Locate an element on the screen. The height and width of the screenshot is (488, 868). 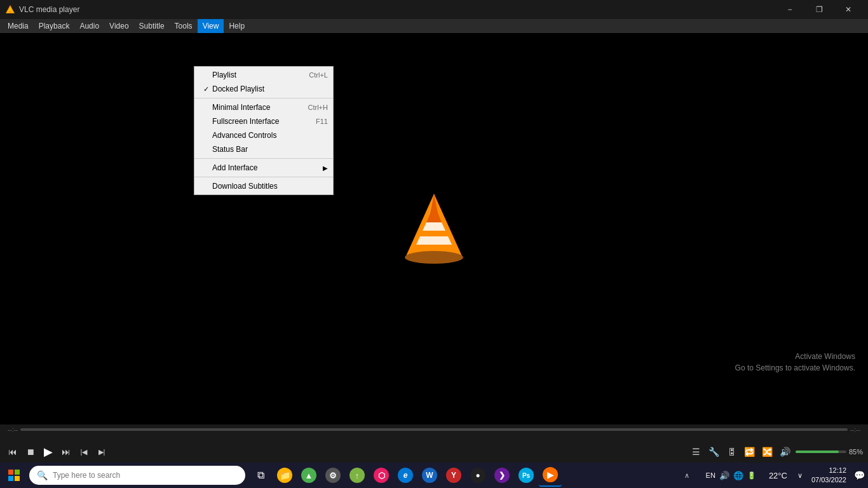
volume-percent: 85% is located at coordinates (856, 452).